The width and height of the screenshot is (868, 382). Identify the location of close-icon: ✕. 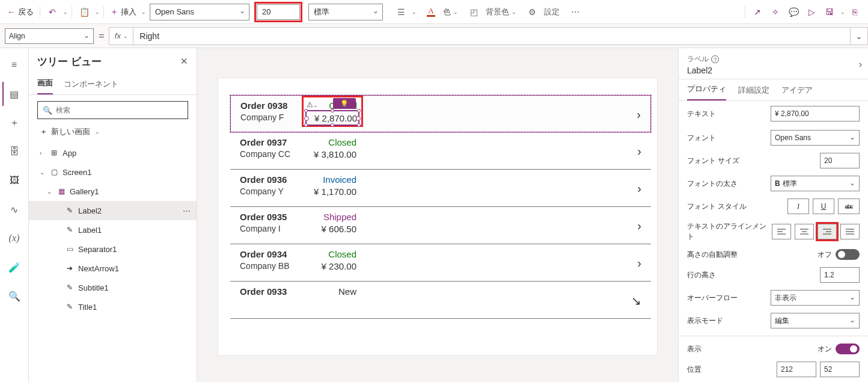
(184, 61).